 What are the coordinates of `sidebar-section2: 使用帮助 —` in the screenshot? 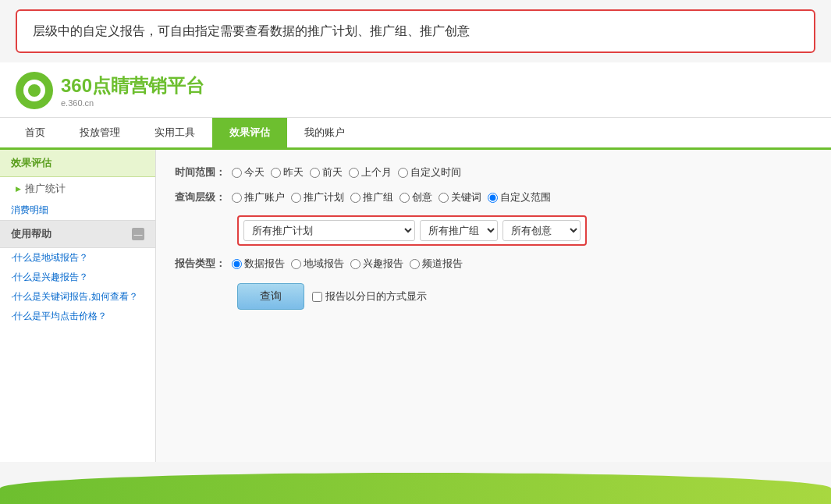 It's located at (78, 234).